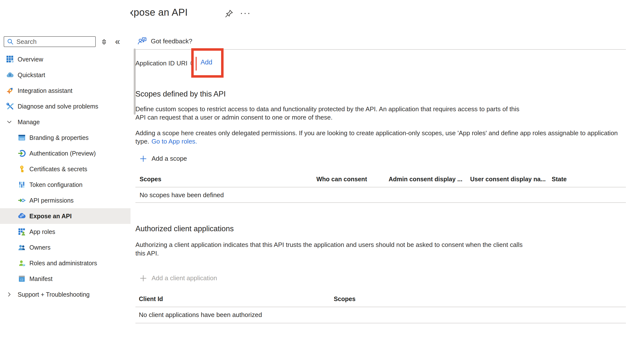 This screenshot has height=340, width=644. I want to click on more-options-icon, so click(245, 14).